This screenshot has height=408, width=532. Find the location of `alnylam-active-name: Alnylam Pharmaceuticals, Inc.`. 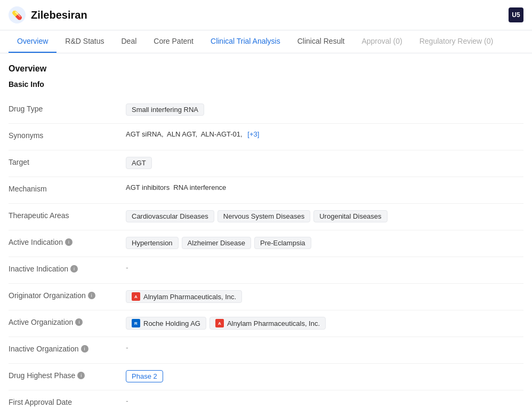

alnylam-active-name: Alnylam Pharmaceuticals, Inc. is located at coordinates (273, 323).